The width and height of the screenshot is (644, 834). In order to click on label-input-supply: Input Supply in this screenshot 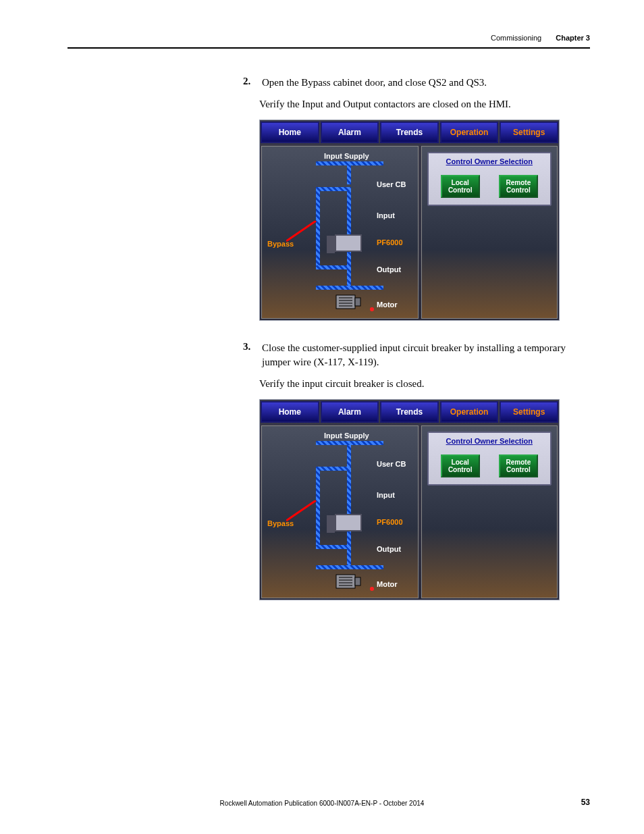, I will do `click(347, 156)`.